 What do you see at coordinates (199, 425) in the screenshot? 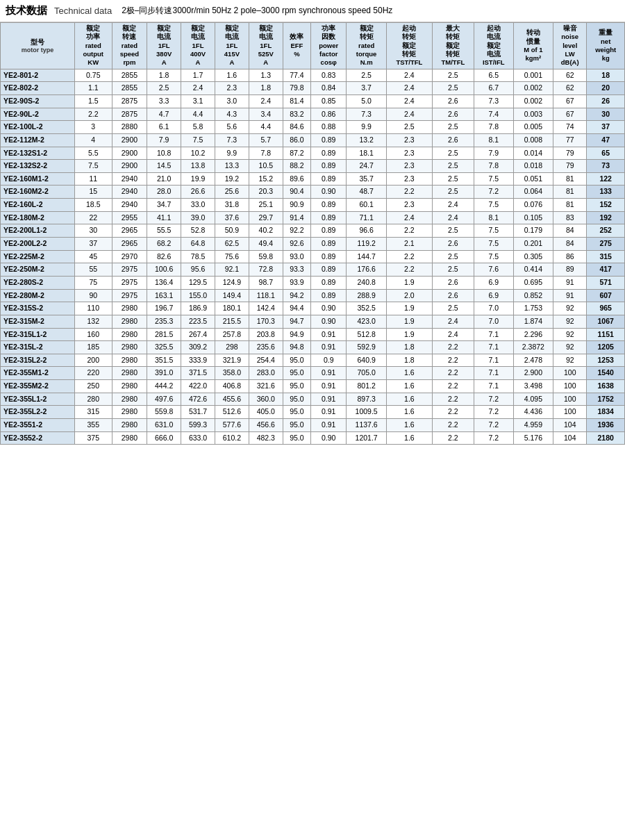
I see `cell-curr_400: 599.3` at bounding box center [199, 425].